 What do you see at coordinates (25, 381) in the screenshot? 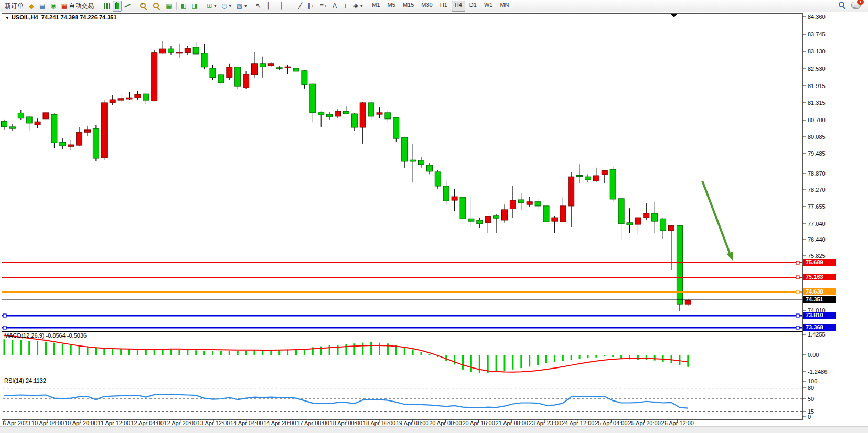
I see `rsi-indicator-label: RSI(14) 24.1132` at bounding box center [25, 381].